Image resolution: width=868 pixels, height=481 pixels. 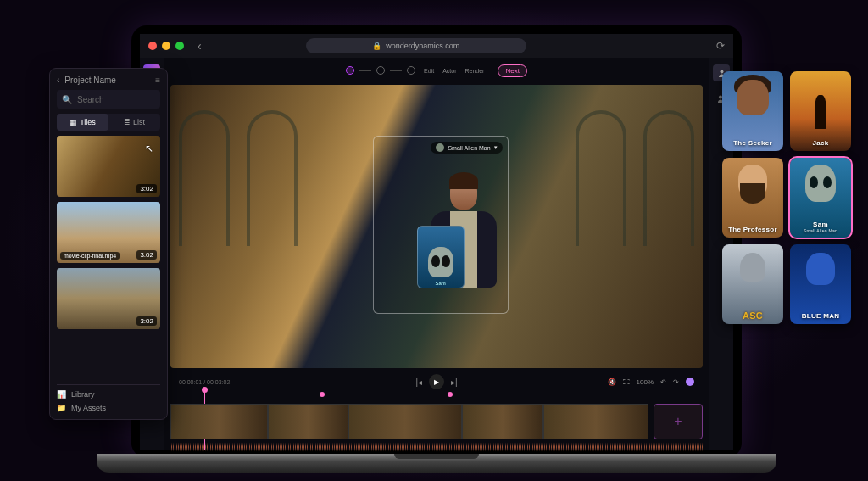 I want to click on grid-icon: ▦, so click(x=73, y=122).